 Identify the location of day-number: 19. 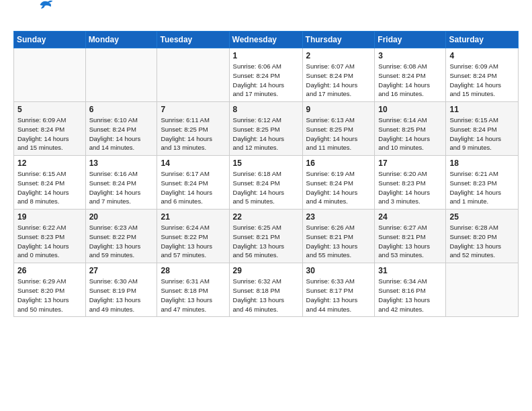
(50, 217).